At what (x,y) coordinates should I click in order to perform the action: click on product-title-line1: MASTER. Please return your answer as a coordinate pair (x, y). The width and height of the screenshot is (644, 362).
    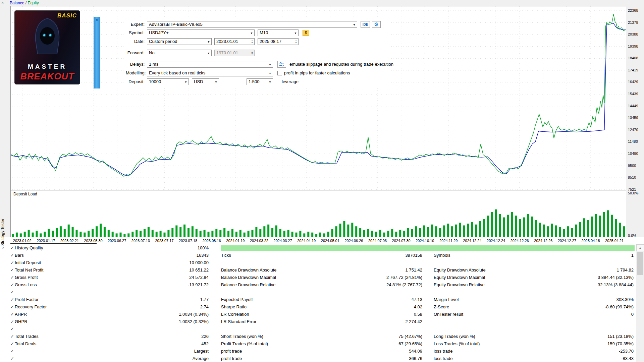
    Looking at the image, I should click on (47, 67).